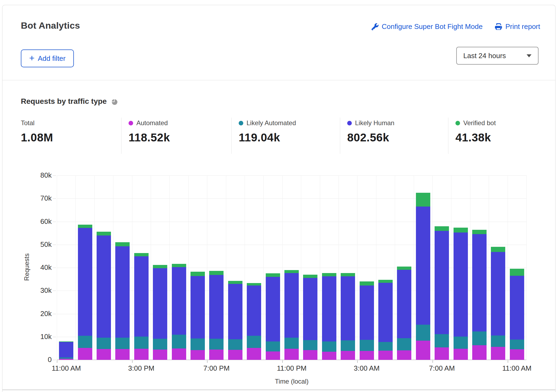 The image size is (558, 392). Describe the element at coordinates (493, 136) in the screenshot. I see `stat-verified-bot: Verified bot41.38k` at that location.